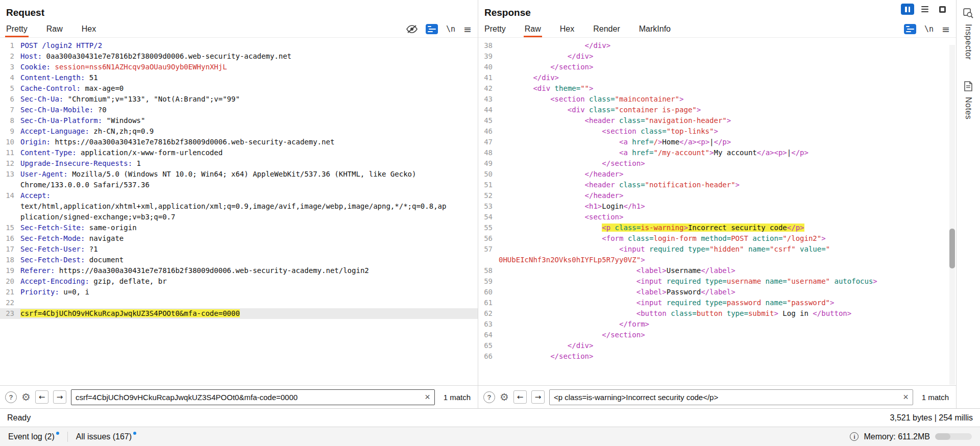 This screenshot has height=446, width=980. I want to click on line-number: 13, so click(10, 175).